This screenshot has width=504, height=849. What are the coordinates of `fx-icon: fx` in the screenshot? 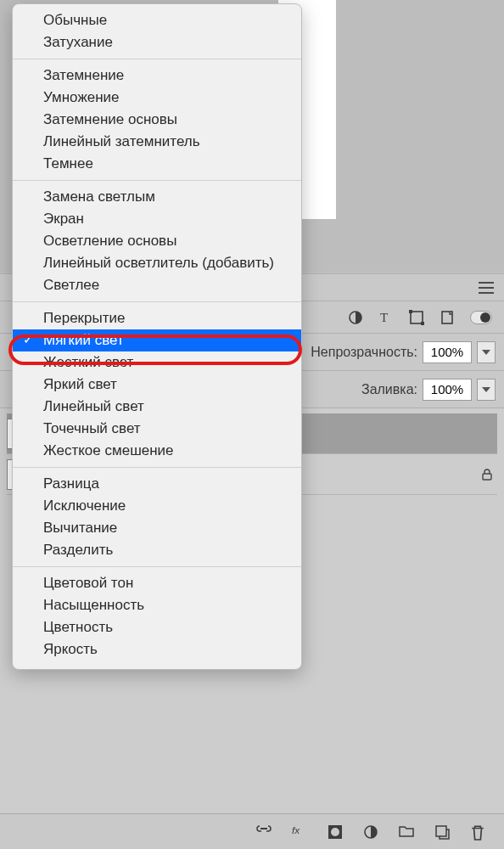 It's located at (300, 832).